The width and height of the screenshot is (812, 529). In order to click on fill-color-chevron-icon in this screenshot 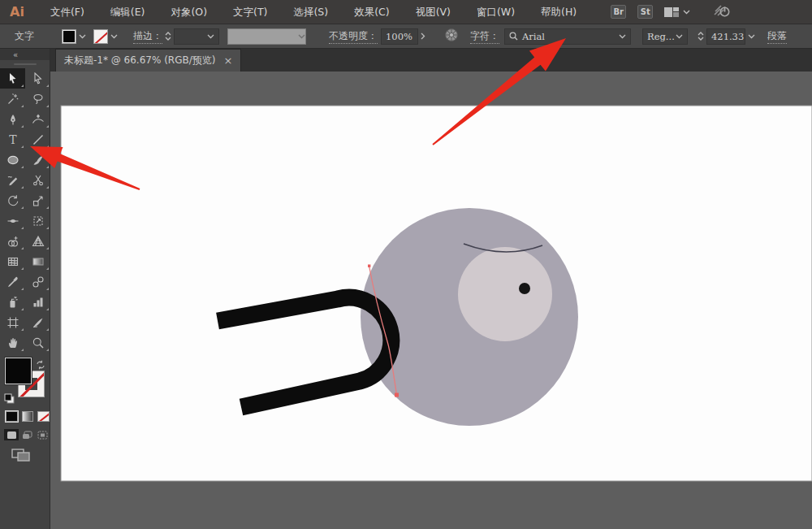, I will do `click(83, 37)`.